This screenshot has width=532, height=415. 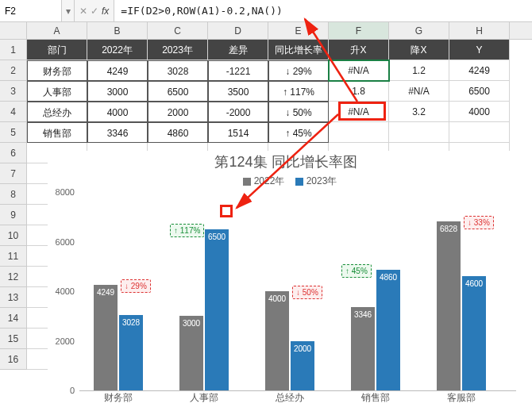 What do you see at coordinates (118, 50) in the screenshot?
I see `cell: 2022年` at bounding box center [118, 50].